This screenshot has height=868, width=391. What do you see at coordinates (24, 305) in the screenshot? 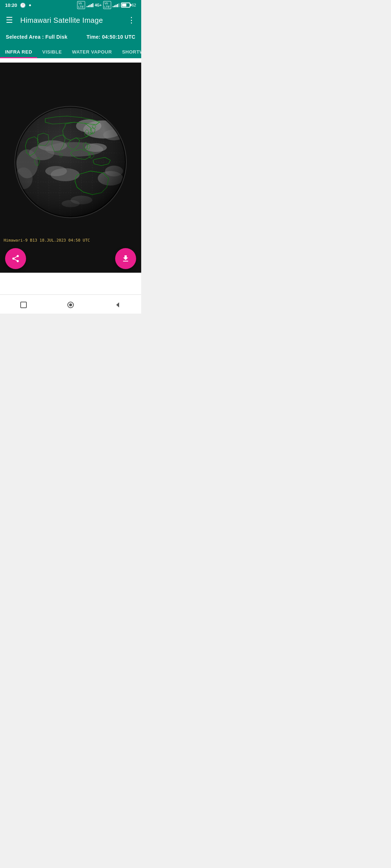
I see `nav-recents-button` at bounding box center [24, 305].